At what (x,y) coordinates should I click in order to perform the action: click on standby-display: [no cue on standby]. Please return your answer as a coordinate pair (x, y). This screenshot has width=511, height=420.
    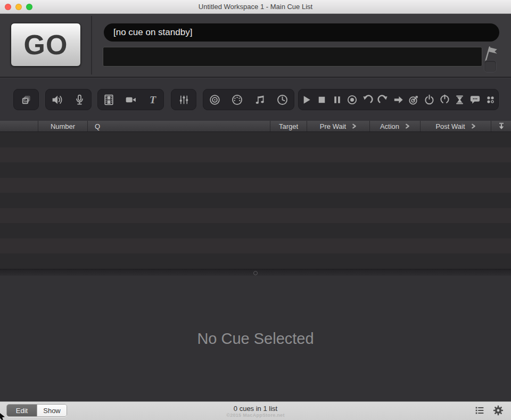
    Looking at the image, I should click on (301, 32).